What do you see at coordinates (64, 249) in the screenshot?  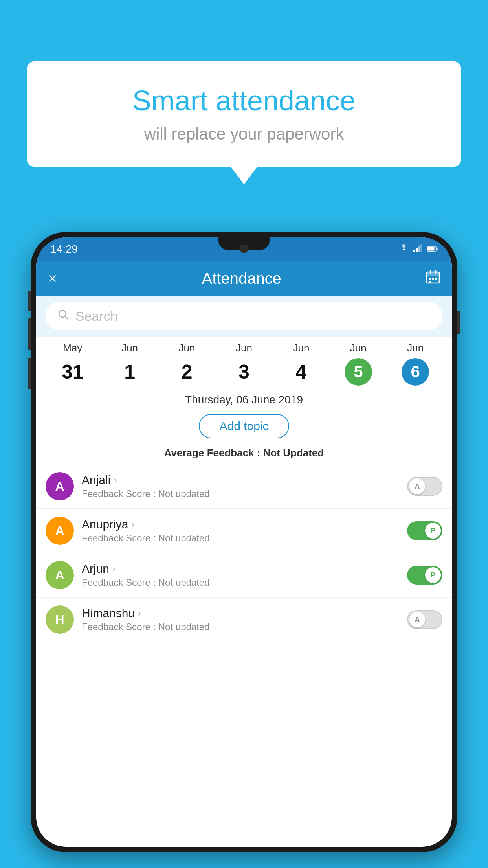 I see `status-time: 14:29` at bounding box center [64, 249].